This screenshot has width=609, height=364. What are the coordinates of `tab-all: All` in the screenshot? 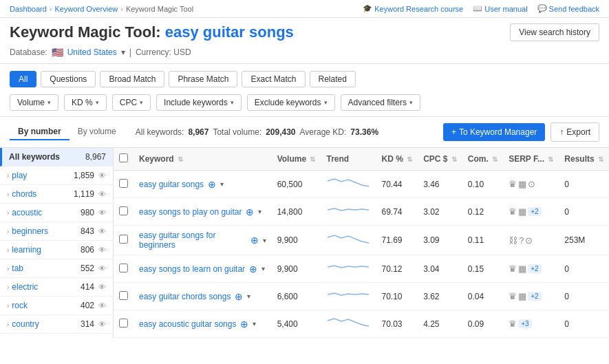 It's located at (23, 79).